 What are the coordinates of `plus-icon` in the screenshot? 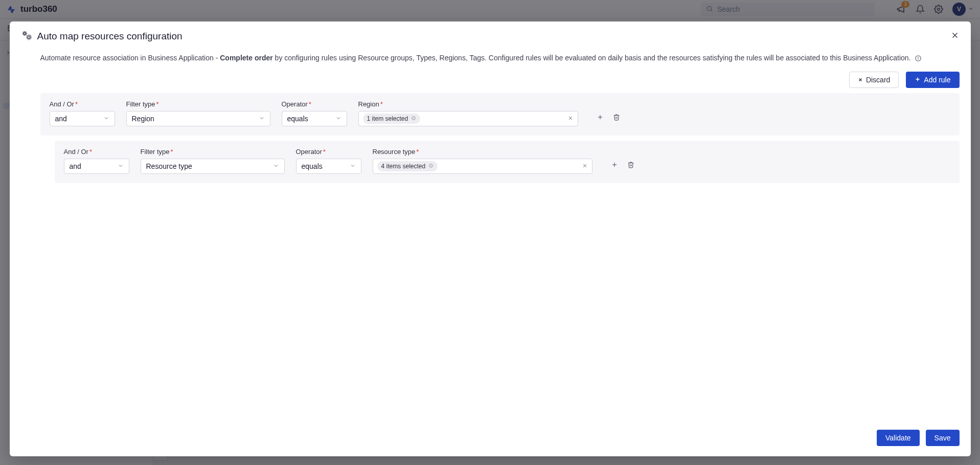 It's located at (918, 80).